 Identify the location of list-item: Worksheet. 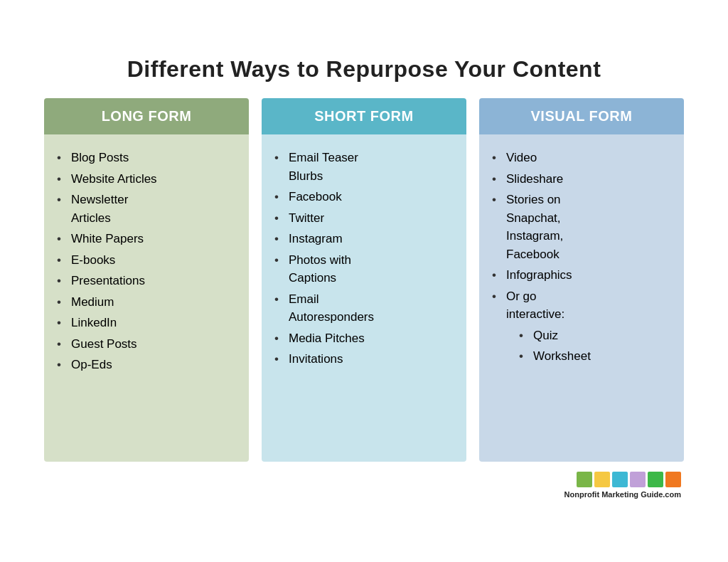
(596, 356).